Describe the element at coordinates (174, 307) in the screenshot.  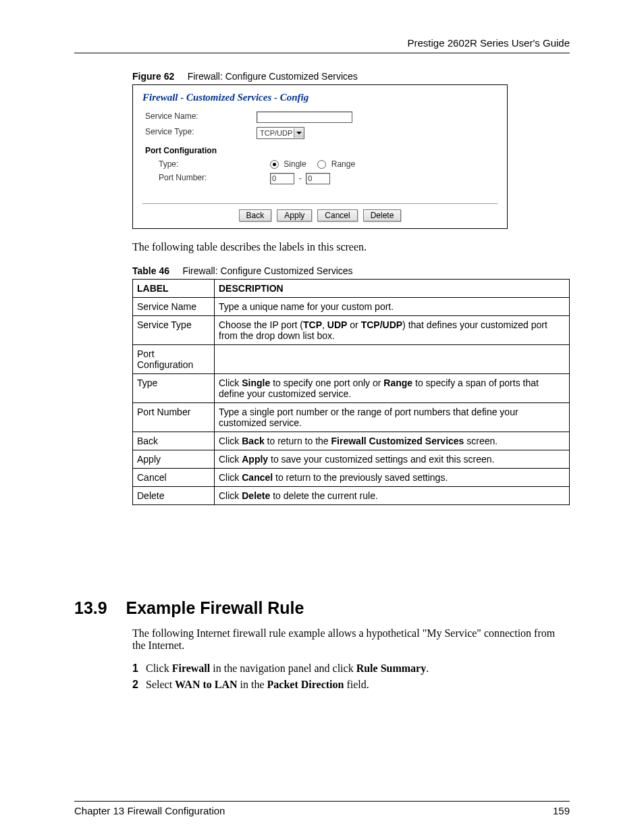
I see `row-label: Service Name` at that location.